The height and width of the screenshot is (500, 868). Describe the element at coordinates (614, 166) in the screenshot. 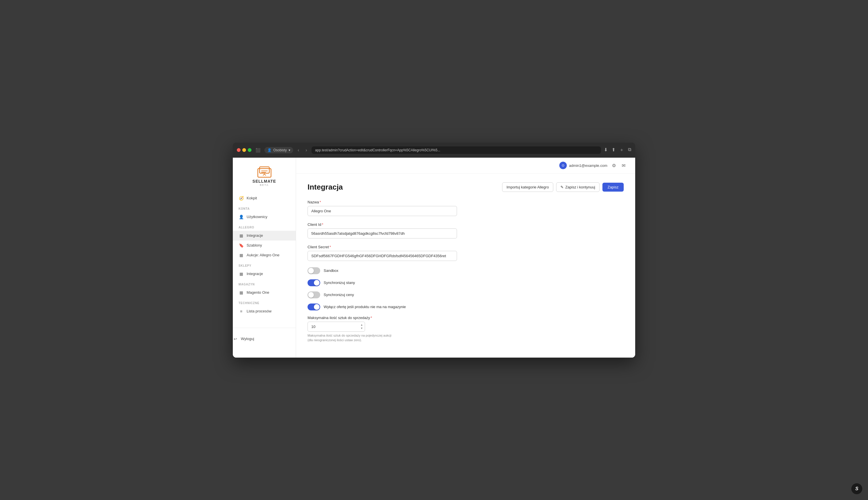

I see `settings-button: ⚙` at that location.